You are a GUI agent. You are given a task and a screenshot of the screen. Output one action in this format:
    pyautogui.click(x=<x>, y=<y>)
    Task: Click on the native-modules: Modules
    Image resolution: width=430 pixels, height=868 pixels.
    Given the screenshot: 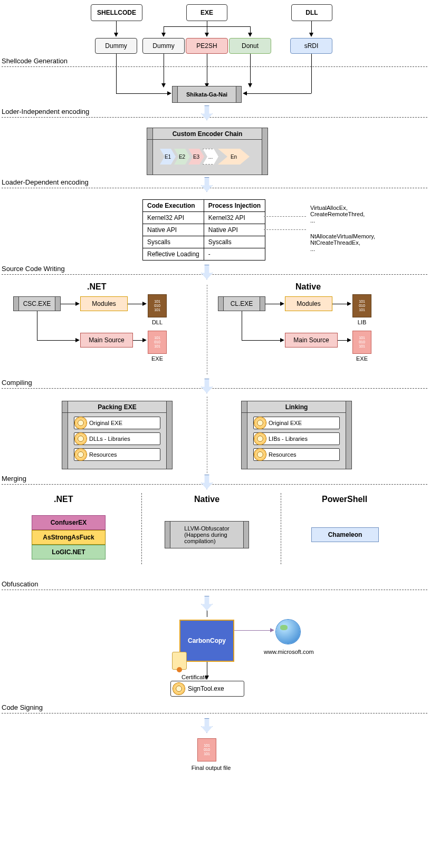 What is the action you would take?
    pyautogui.click(x=309, y=304)
    